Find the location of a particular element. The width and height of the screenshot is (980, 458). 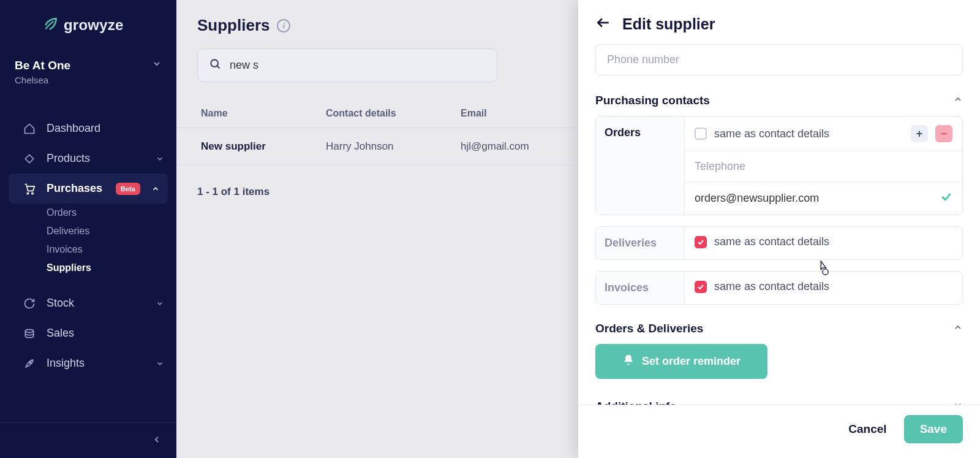

back-arrow-icon is located at coordinates (603, 24).